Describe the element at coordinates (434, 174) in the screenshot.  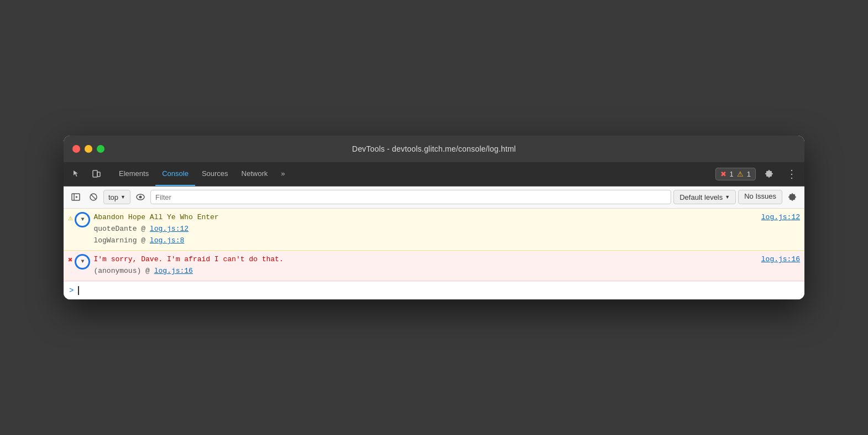
I see `devtools-tabs-bar: Elements Console Sources Network » ✖ 1 ⚠…` at that location.